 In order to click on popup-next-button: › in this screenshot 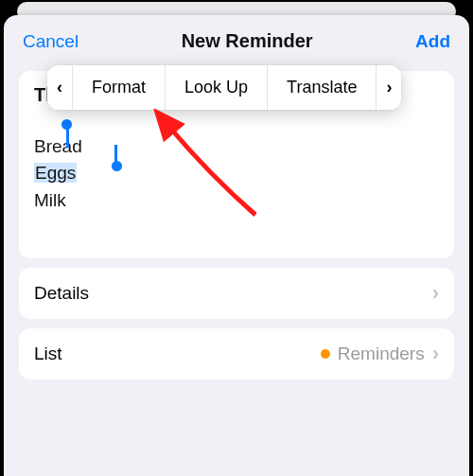, I will do `click(388, 87)`.